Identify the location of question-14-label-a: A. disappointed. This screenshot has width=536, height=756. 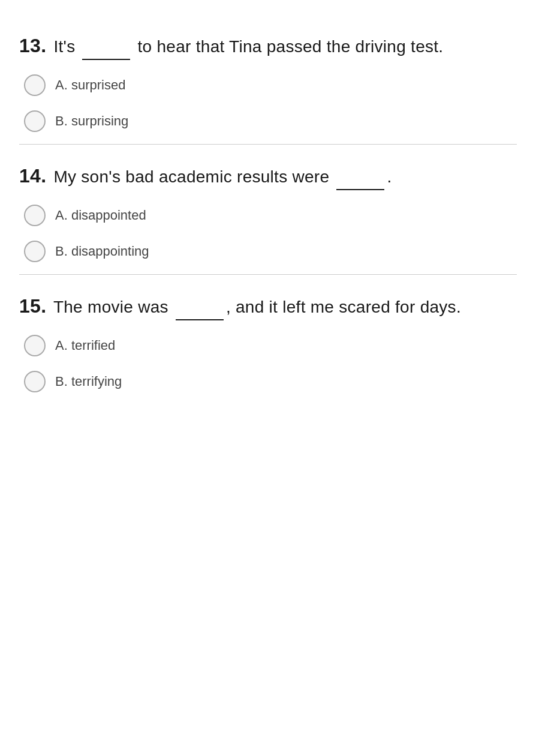
(101, 215).